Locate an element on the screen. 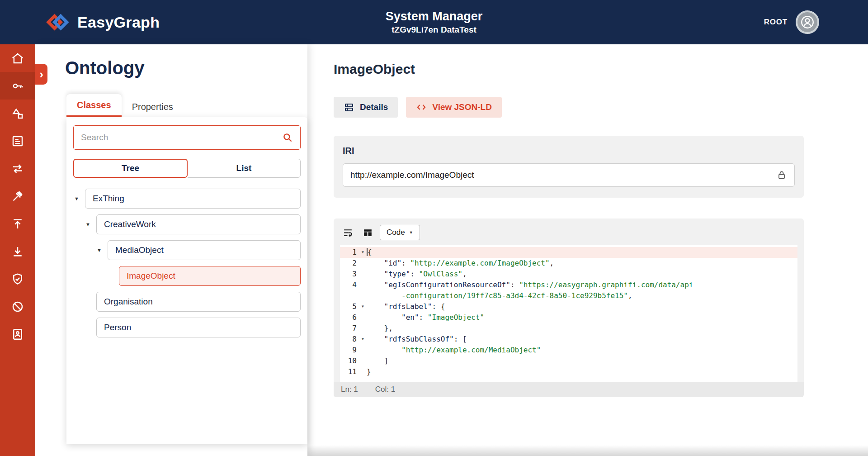 This screenshot has width=868, height=456. user-avatar is located at coordinates (807, 22).